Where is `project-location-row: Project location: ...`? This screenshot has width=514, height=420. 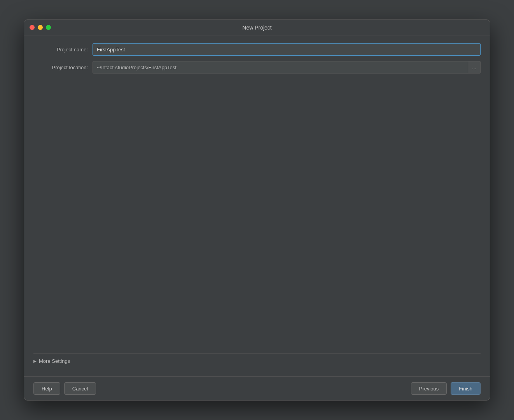
project-location-row: Project location: ... is located at coordinates (257, 67).